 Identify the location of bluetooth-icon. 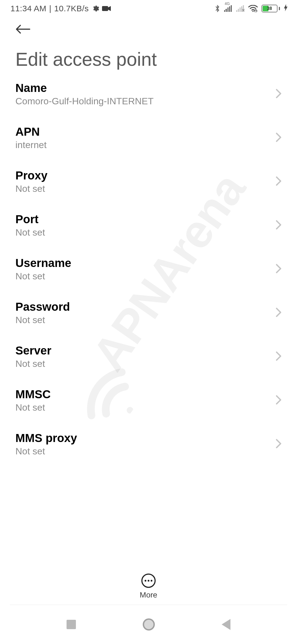
(218, 9).